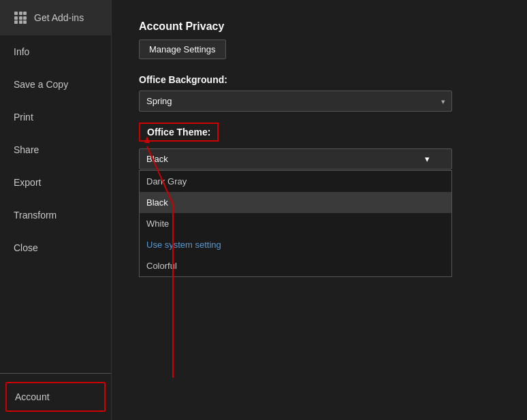 Image resolution: width=527 pixels, height=420 pixels. What do you see at coordinates (296, 159) in the screenshot?
I see `office-theme-select-display: Black ▾` at bounding box center [296, 159].